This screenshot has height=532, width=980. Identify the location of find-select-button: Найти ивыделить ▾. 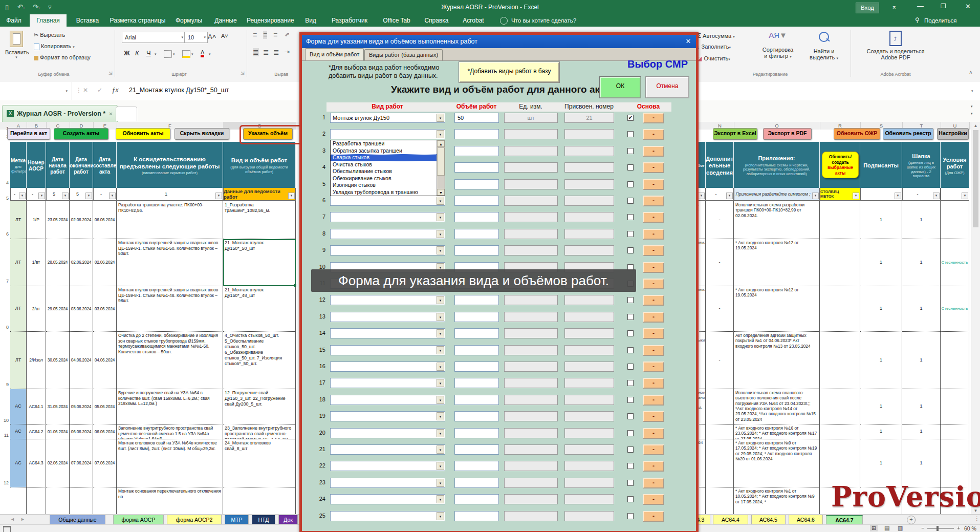
(824, 46).